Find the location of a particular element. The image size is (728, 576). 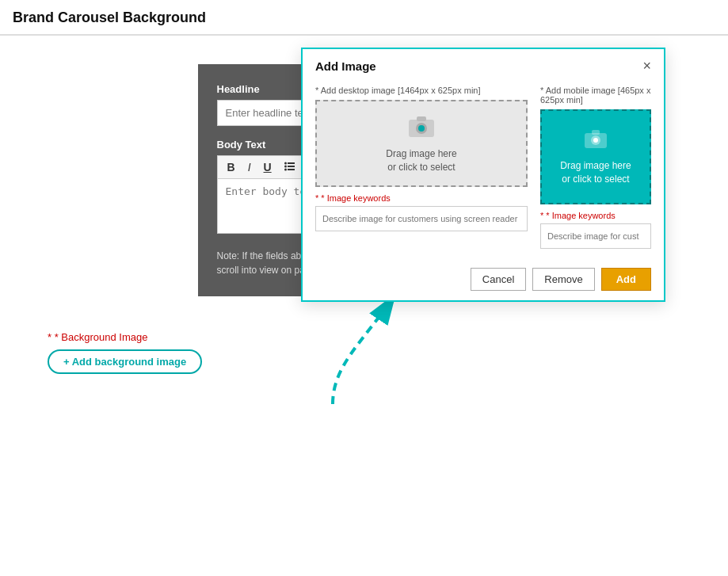

background-image-label: * * Background Image is located at coordinates (364, 338).